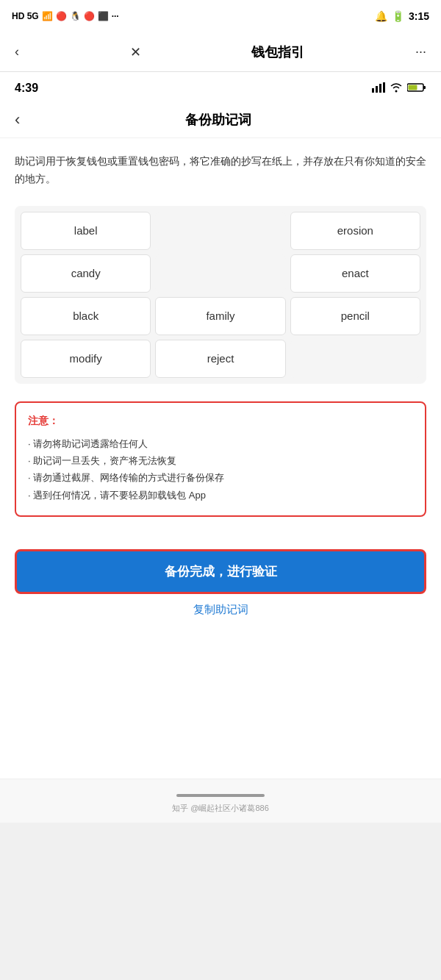  What do you see at coordinates (220, 87) in the screenshot?
I see `inner-status-bar: 4:39` at bounding box center [220, 87].